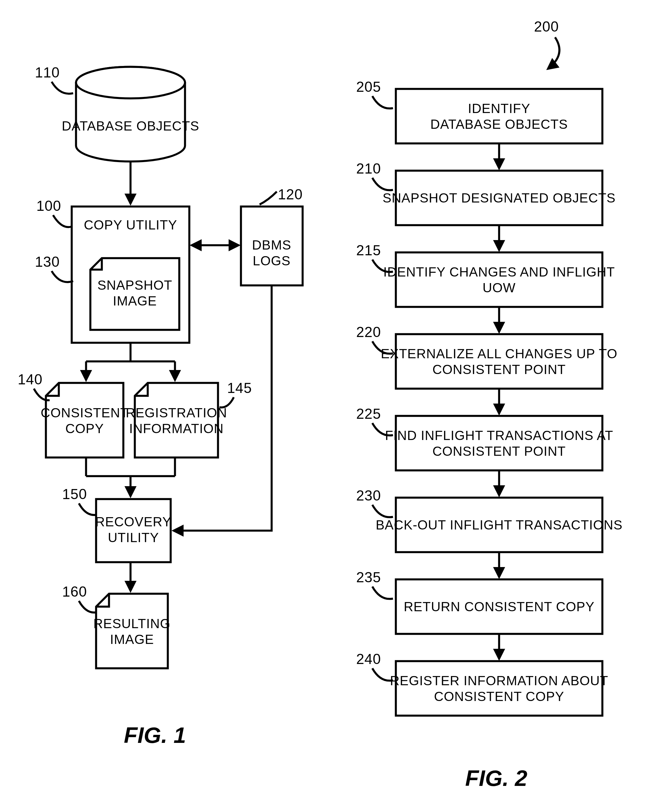 The image size is (654, 812). Describe the element at coordinates (500, 198) in the screenshot. I see `step-210: SNAPSHOT DESIGNATED OBJECTS` at that location.